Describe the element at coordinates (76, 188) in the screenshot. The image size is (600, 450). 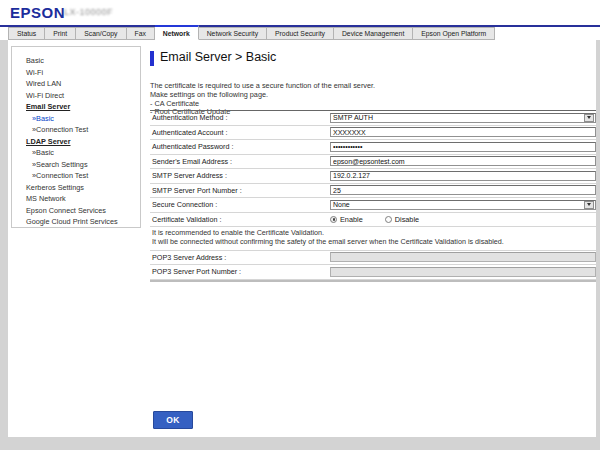
I see `sidebar-item-kerberos-settings: Kerberos Settings` at that location.